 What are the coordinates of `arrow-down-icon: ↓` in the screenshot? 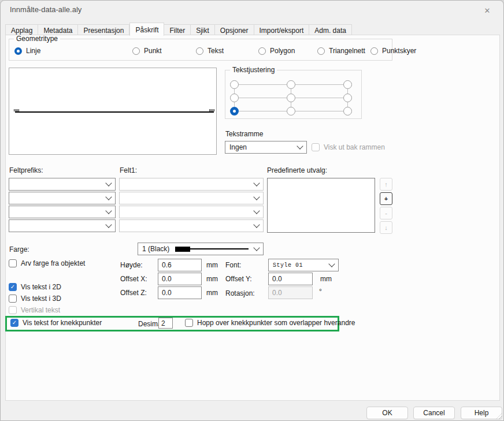 It's located at (386, 228).